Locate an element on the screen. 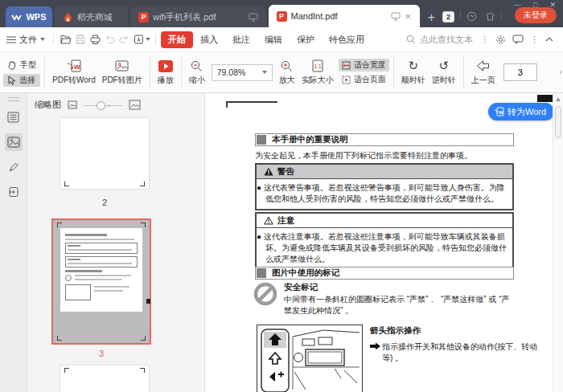 This screenshot has width=563, height=392. actual-size-button: 1:1 实际大小 is located at coordinates (318, 72).